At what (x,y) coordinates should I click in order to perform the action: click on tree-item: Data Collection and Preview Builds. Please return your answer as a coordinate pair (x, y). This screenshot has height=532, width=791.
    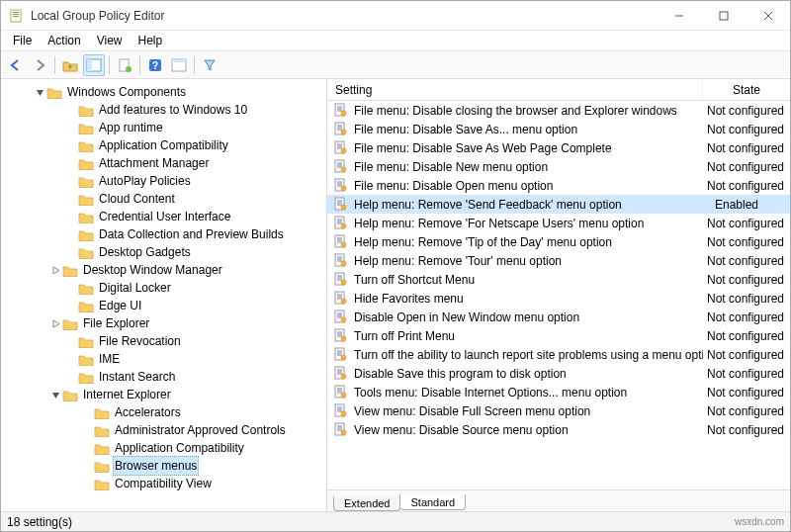
    Looking at the image, I should click on (164, 234).